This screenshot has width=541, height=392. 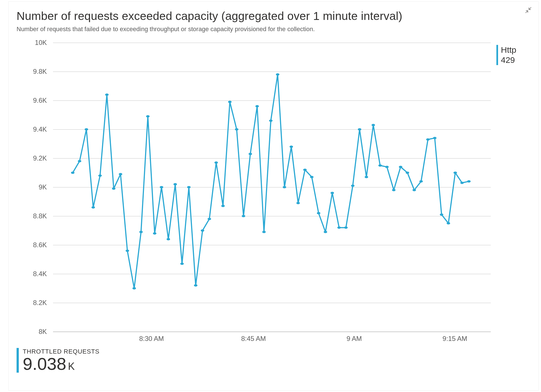 I want to click on y-axis-tick-label: 8.4K, so click(x=40, y=274).